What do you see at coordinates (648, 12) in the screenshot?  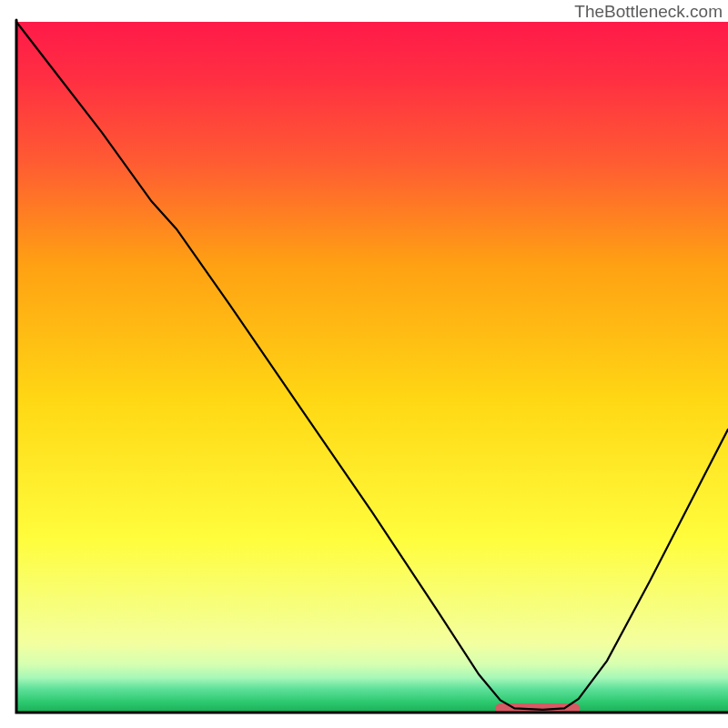 I see `attribution-text: TheBottleneck.com` at bounding box center [648, 12].